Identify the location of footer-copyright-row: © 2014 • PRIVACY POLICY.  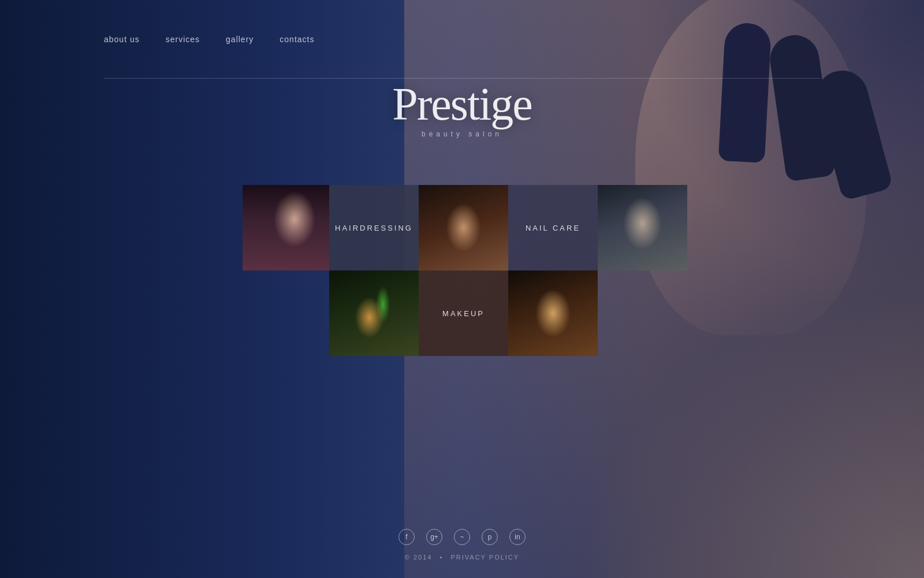
(462, 557).